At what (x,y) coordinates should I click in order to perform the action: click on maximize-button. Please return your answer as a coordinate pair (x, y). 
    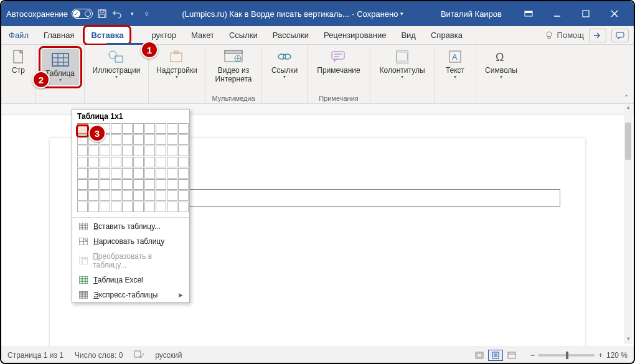
    Looking at the image, I should click on (586, 14).